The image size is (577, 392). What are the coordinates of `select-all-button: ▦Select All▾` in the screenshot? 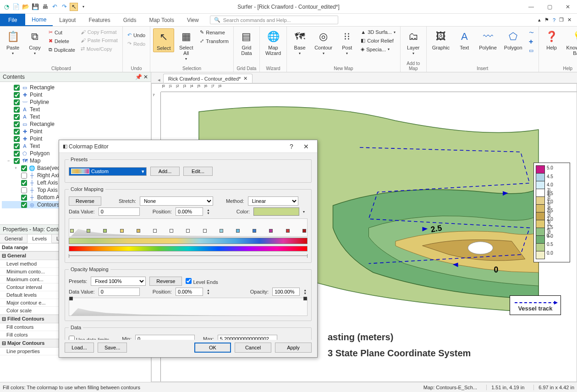 It's located at (186, 45).